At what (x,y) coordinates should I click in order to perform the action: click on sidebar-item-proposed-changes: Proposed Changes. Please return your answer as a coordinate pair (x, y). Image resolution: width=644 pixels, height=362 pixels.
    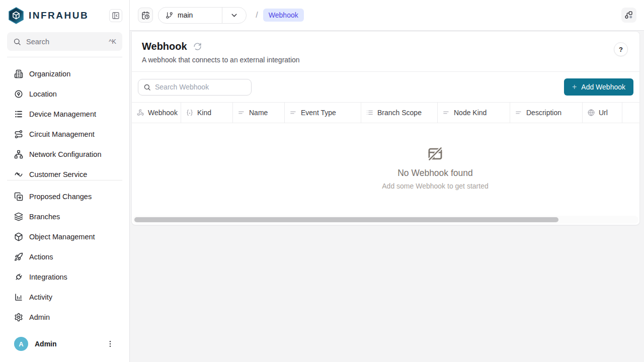
    Looking at the image, I should click on (64, 197).